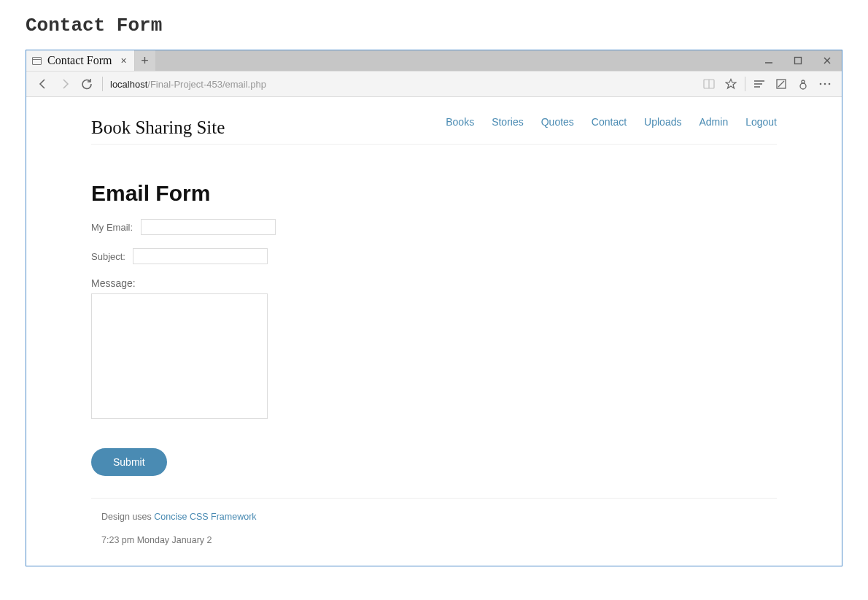 Image resolution: width=868 pixels, height=600 pixels. Describe the element at coordinates (434, 84) in the screenshot. I see `browser-address-bar: localhost/Final-Project-453/email.php` at that location.